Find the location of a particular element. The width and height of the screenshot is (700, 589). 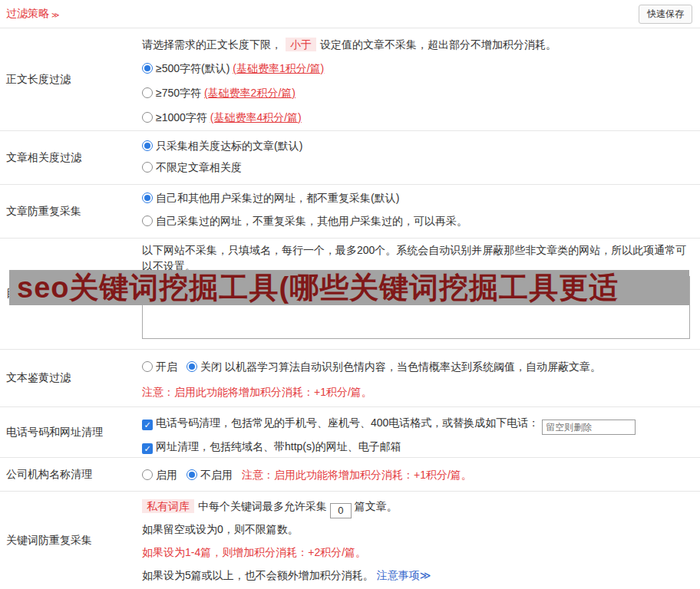

page-title-text: 过滤策略 is located at coordinates (28, 14).